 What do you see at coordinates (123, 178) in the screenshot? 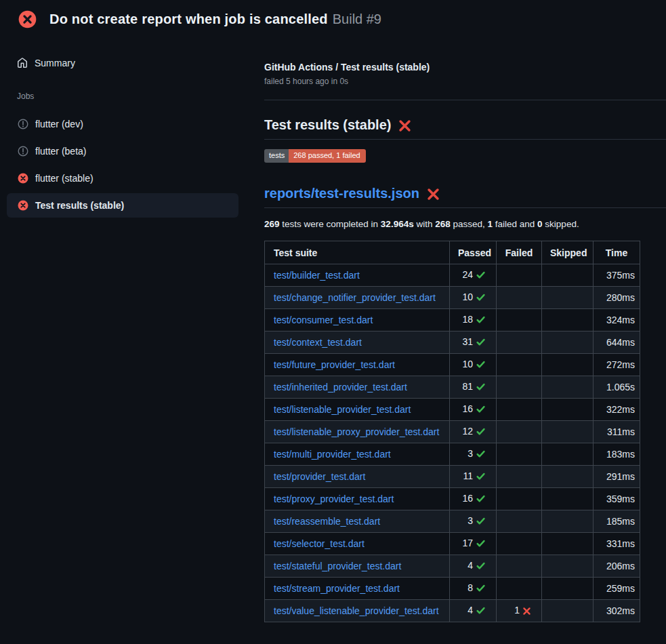
I see `sidebar-job-item: flutter (stable)` at bounding box center [123, 178].